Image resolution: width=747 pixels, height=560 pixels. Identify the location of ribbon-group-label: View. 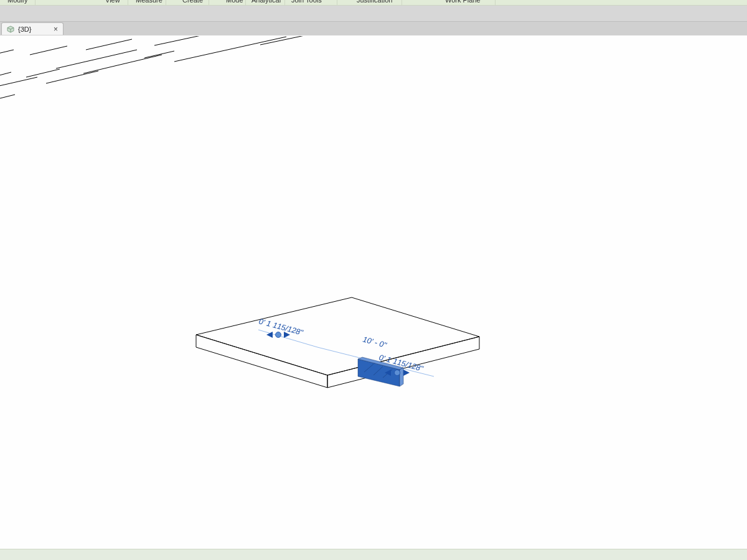
(113, 2).